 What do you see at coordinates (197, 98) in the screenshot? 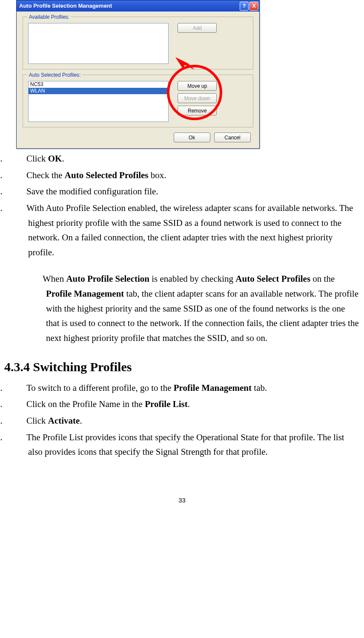
I see `move-down-button: Move down` at bounding box center [197, 98].